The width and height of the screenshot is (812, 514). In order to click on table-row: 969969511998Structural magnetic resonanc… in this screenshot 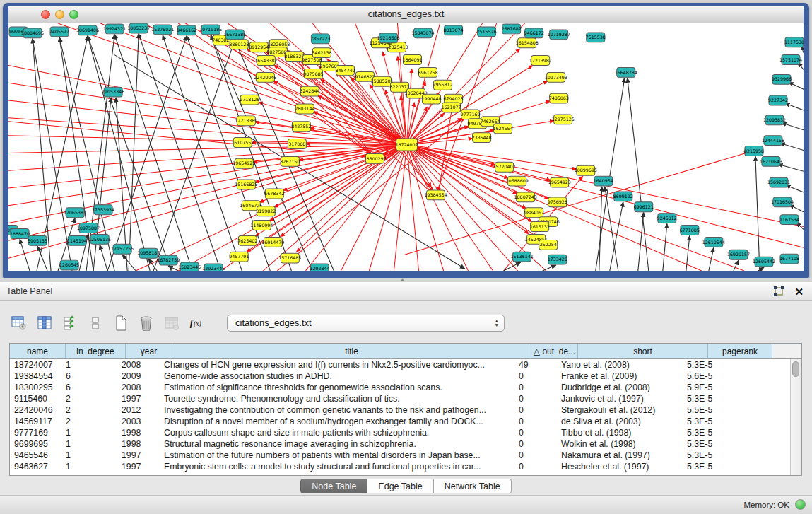, I will do `click(400, 444)`.